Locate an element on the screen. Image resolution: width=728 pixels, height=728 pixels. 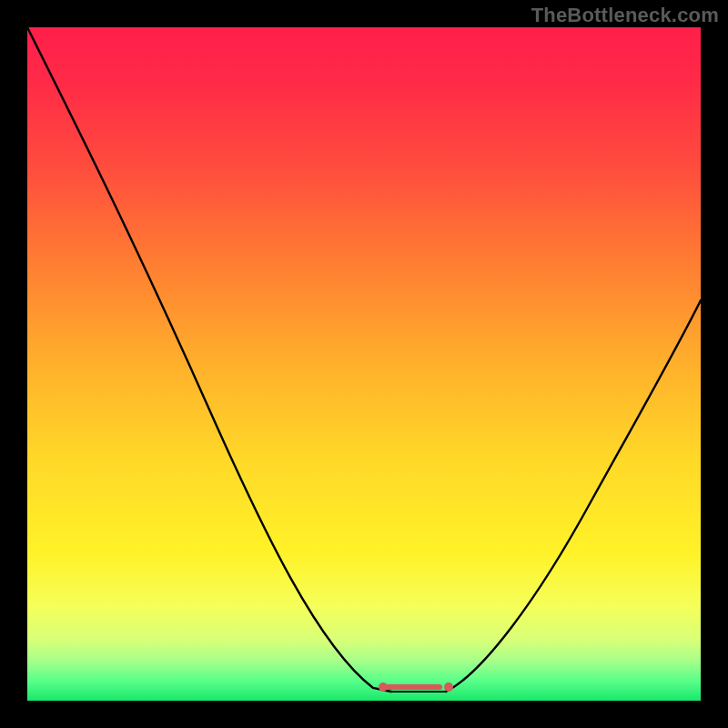
accent-dot-right is located at coordinates (449, 687).